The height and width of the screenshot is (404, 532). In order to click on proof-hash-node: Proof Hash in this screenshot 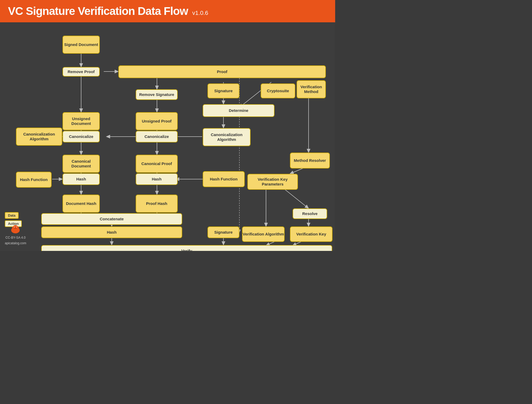, I will do `click(157, 204)`.